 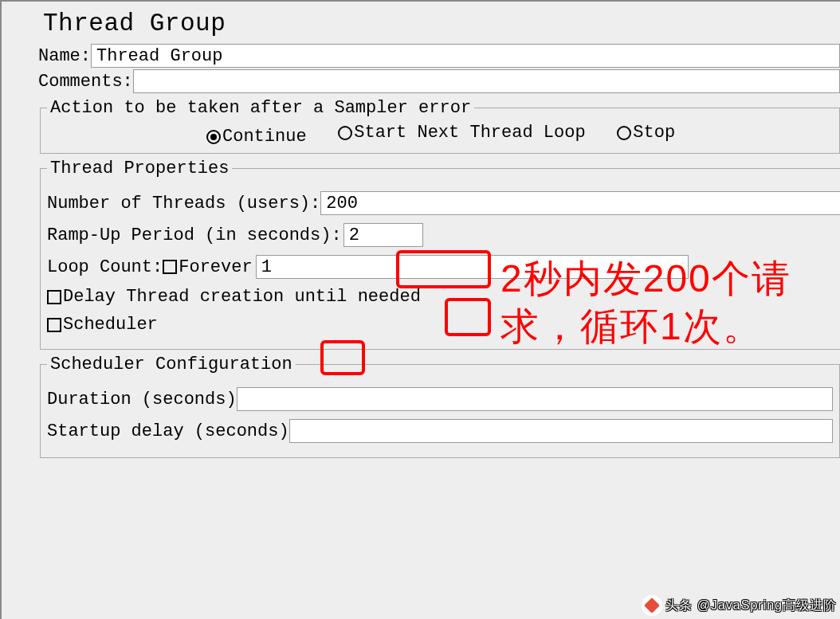 I want to click on thread-properties-legend: Thread Properties, so click(x=139, y=169).